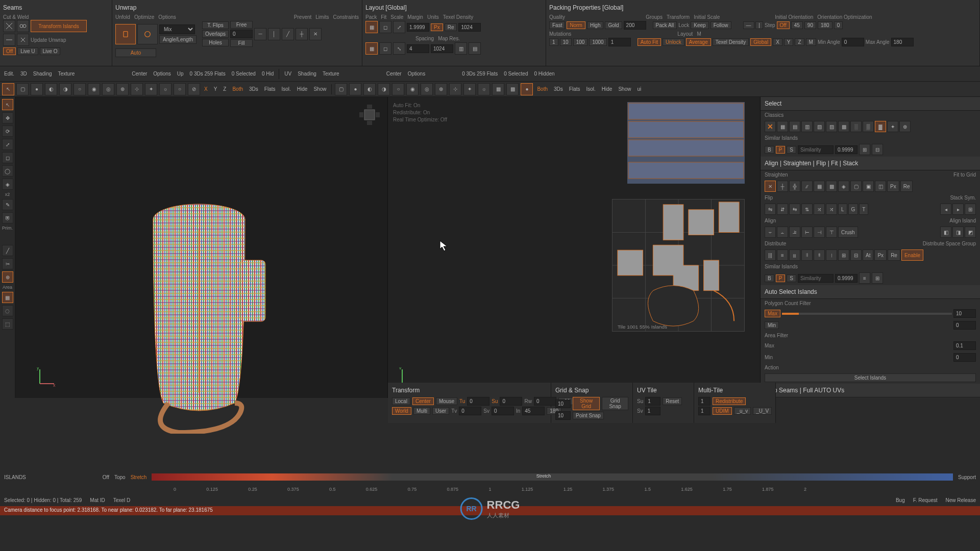  I want to click on follow-button: Follow, so click(721, 26).